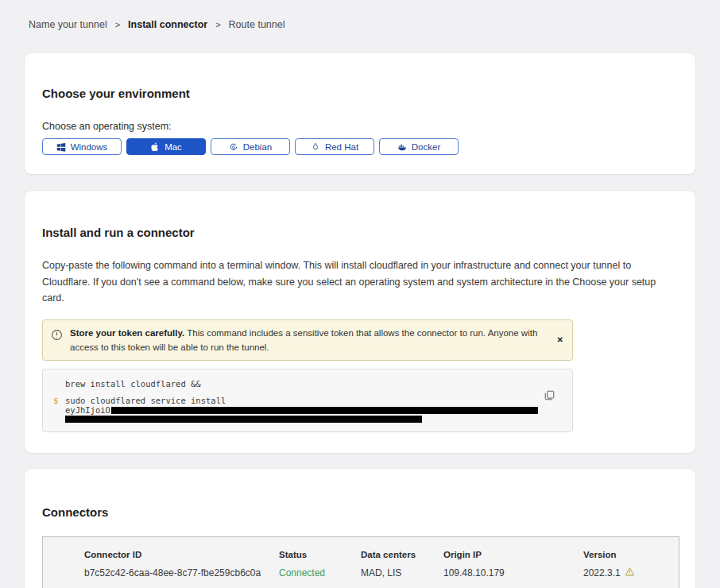  What do you see at coordinates (257, 147) in the screenshot?
I see `os-button-label: Debian` at bounding box center [257, 147].